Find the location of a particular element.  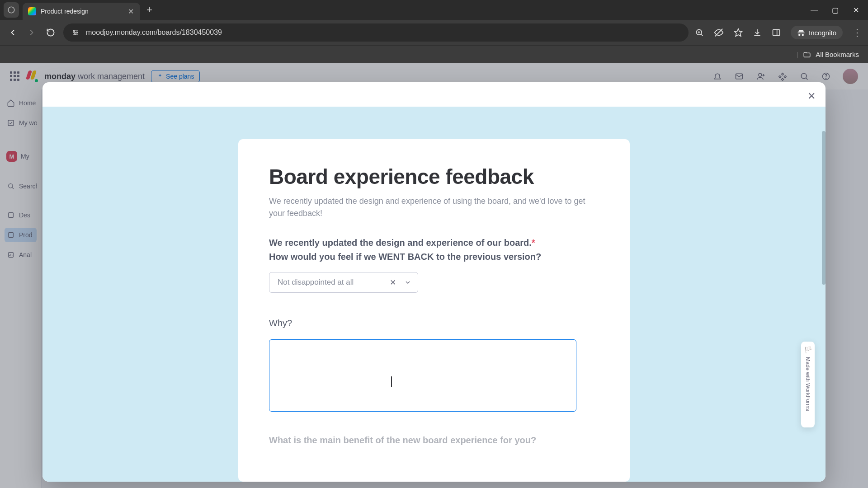

chevron-down-icon is located at coordinates (408, 282).